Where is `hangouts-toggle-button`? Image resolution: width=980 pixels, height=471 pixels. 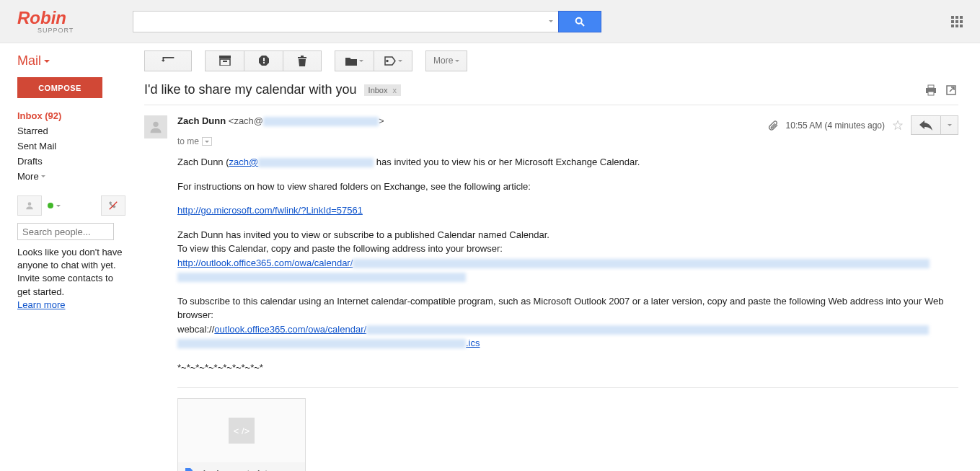 hangouts-toggle-button is located at coordinates (113, 206).